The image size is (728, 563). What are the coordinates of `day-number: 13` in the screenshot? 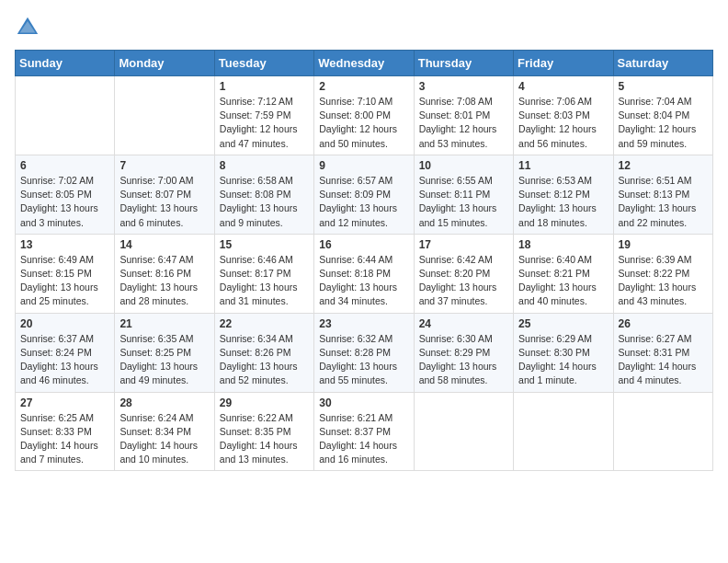 It's located at (64, 245).